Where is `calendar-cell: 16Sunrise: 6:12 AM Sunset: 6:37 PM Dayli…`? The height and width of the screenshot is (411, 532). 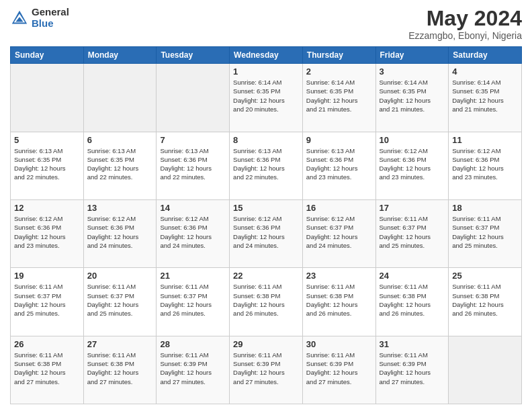 calendar-cell: 16Sunrise: 6:12 AM Sunset: 6:37 PM Dayli… is located at coordinates (339, 234).